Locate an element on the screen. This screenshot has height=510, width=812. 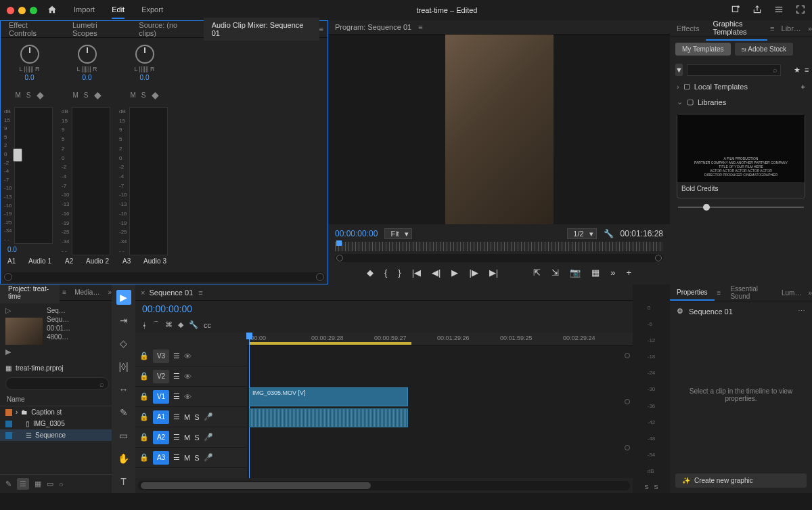
step-forward-icon: |▶ is located at coordinates (474, 272).